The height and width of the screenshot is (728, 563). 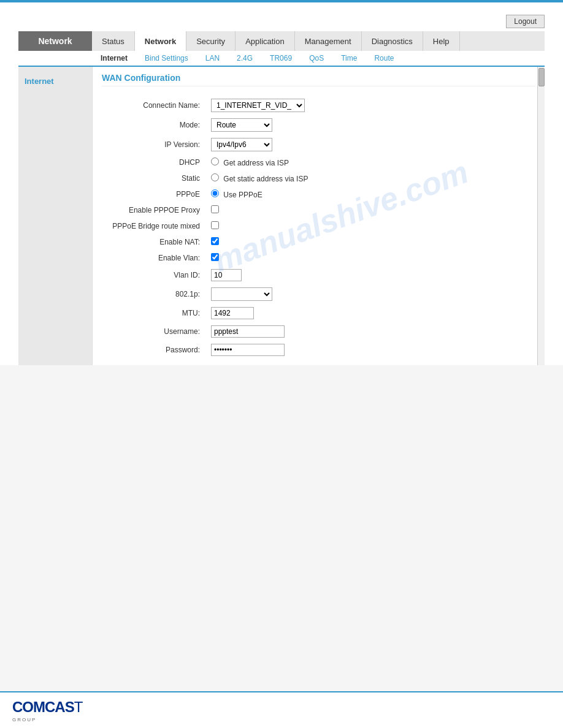 What do you see at coordinates (154, 294) in the screenshot?
I see `label-802-1p: 802.1p:` at bounding box center [154, 294].